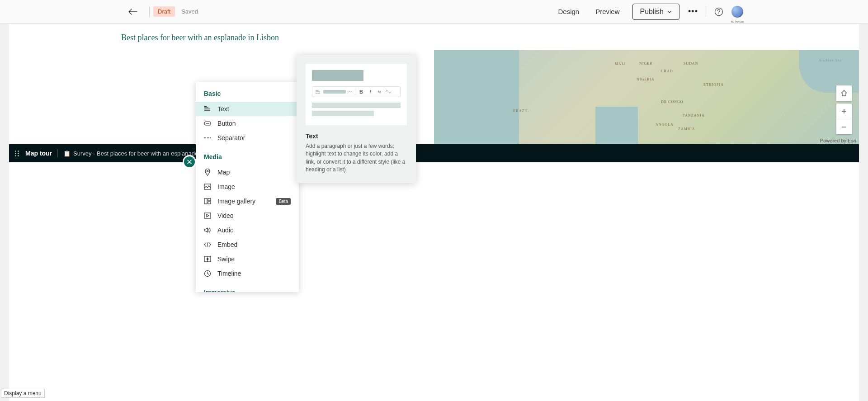 This screenshot has height=401, width=868. I want to click on map-label: Nigeria, so click(646, 80).